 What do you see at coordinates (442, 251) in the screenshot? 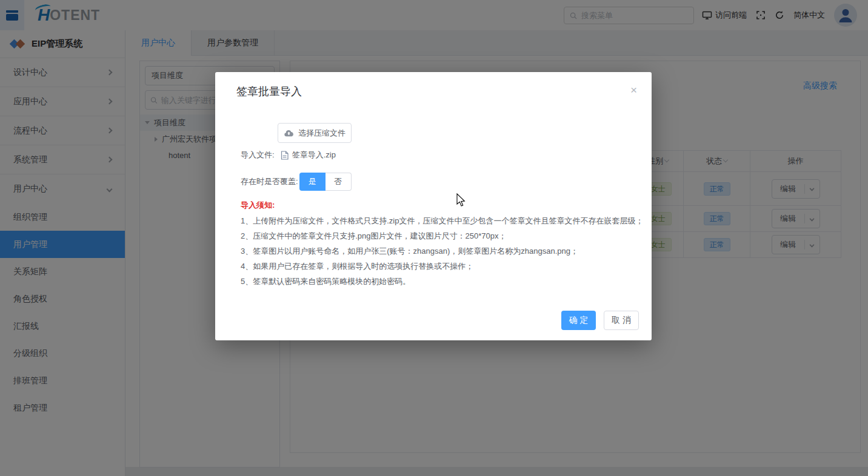
I see `import-notice-list: 1、上传附件为压缩文件，文件格式只支持.zip文件，压缩文件中至少包含一个签章文…` at bounding box center [442, 251].